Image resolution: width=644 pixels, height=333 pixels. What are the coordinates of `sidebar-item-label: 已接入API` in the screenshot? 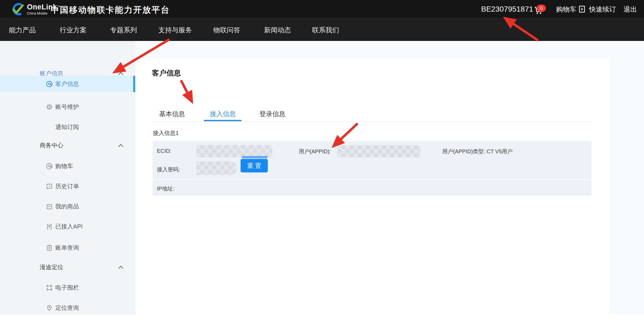 It's located at (69, 227).